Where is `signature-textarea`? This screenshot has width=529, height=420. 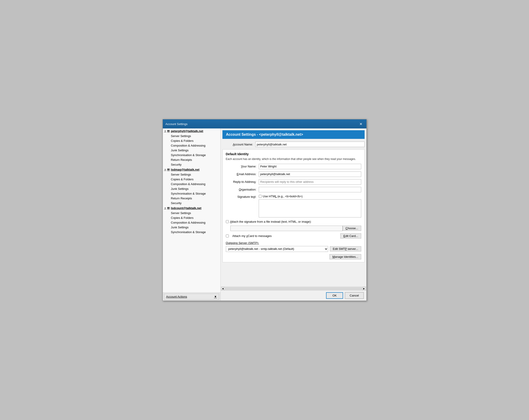 signature-textarea is located at coordinates (310, 208).